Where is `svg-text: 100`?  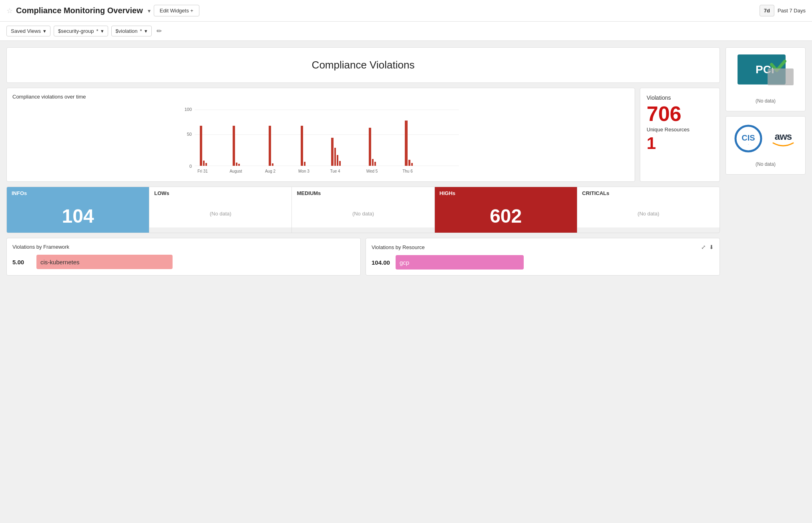
svg-text: 100 is located at coordinates (188, 109).